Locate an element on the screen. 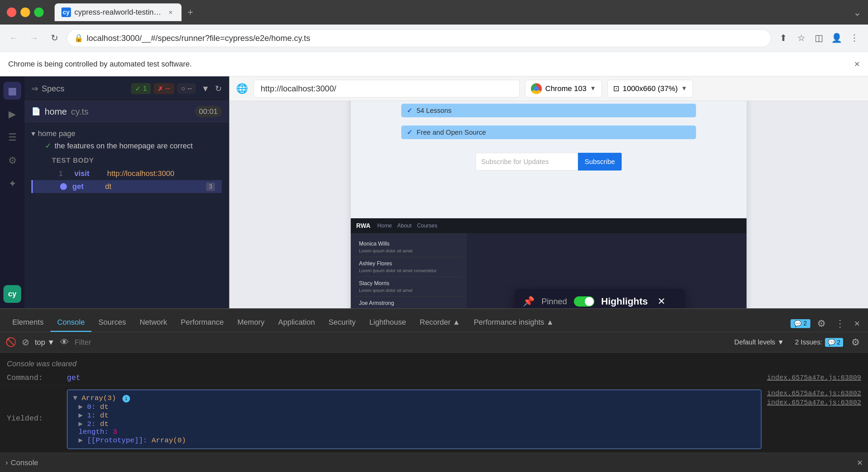 The width and height of the screenshot is (868, 472). runner-icon: ▶ is located at coordinates (12, 114).